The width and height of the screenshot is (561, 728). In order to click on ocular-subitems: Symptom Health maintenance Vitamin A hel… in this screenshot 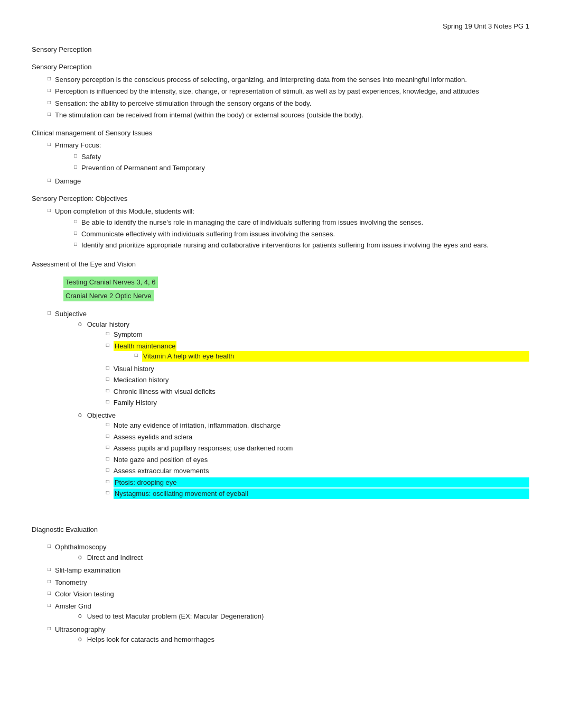, I will do `click(308, 369)`.